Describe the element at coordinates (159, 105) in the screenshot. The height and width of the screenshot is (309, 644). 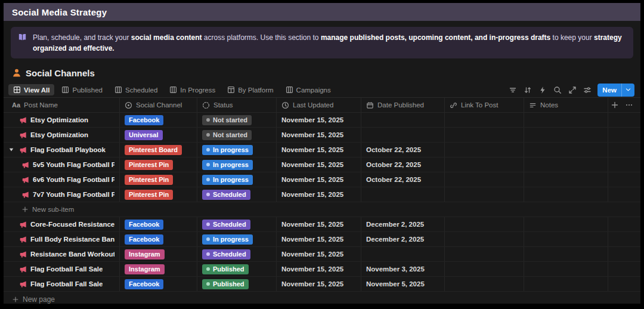
I see `column-header-social-channel: Social Channel` at that location.